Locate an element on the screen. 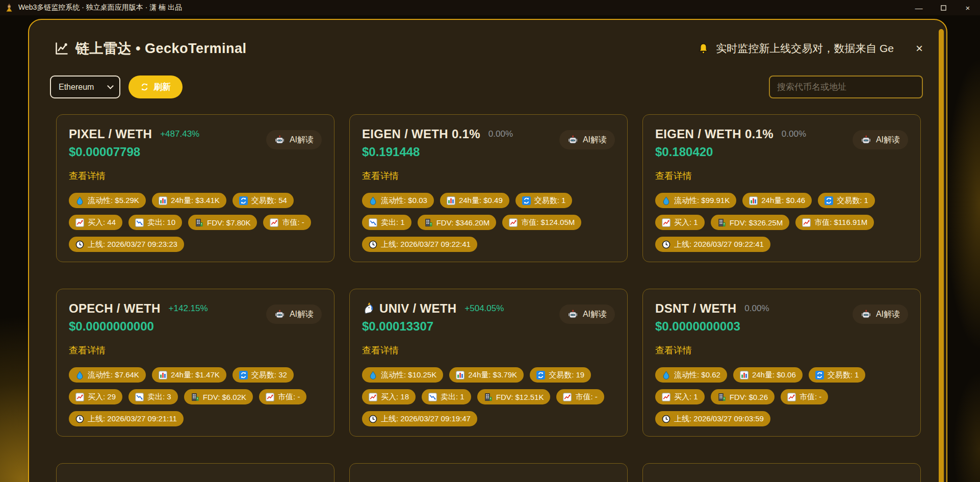  badge-label: 市值: - is located at coordinates (289, 397).